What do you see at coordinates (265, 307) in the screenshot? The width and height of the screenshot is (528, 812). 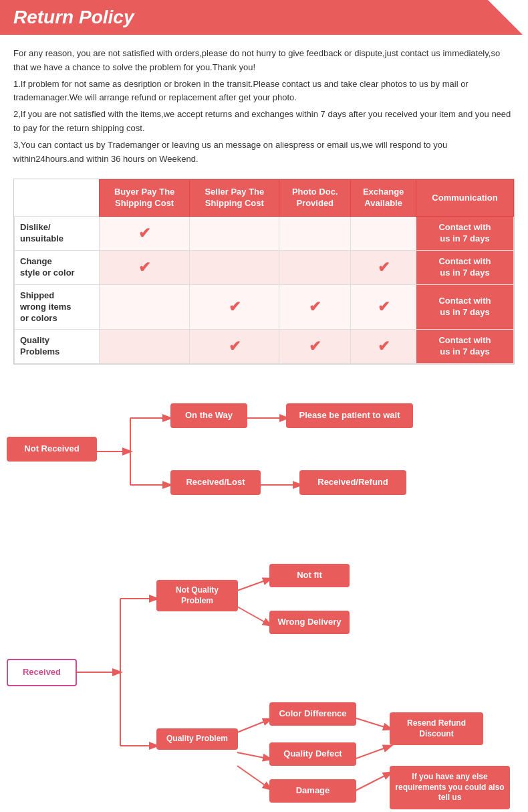 I see `table-row: Shippedwrong itemsor colors ✔ ✔ ✔ Contac…` at bounding box center [265, 307].